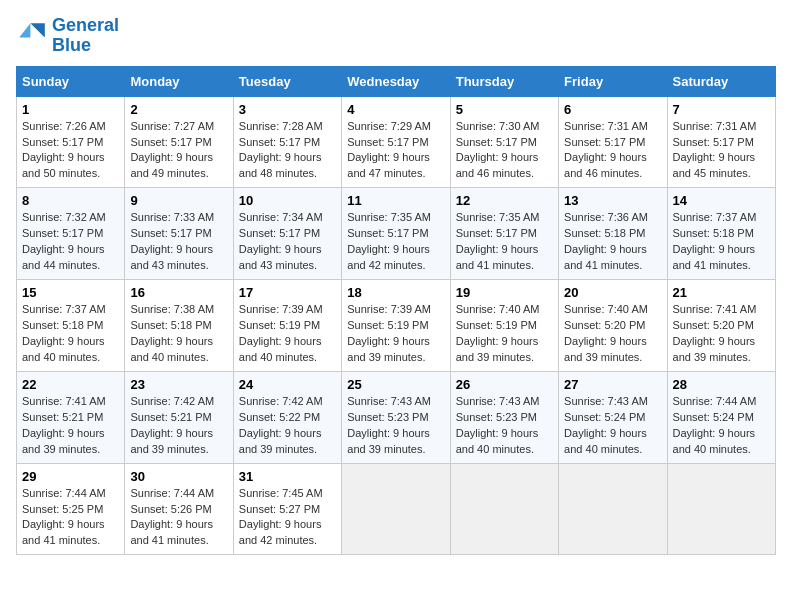  I want to click on col-header-tuesday: Tuesday, so click(287, 81).